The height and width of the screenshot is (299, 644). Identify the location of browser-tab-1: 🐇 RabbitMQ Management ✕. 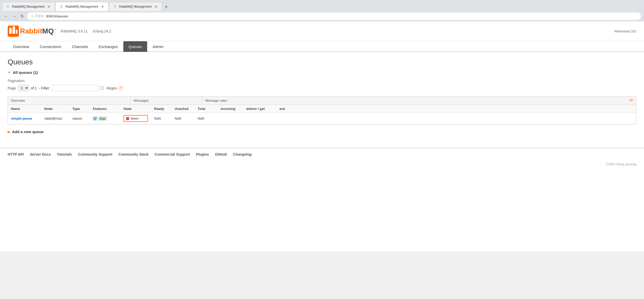
(29, 7).